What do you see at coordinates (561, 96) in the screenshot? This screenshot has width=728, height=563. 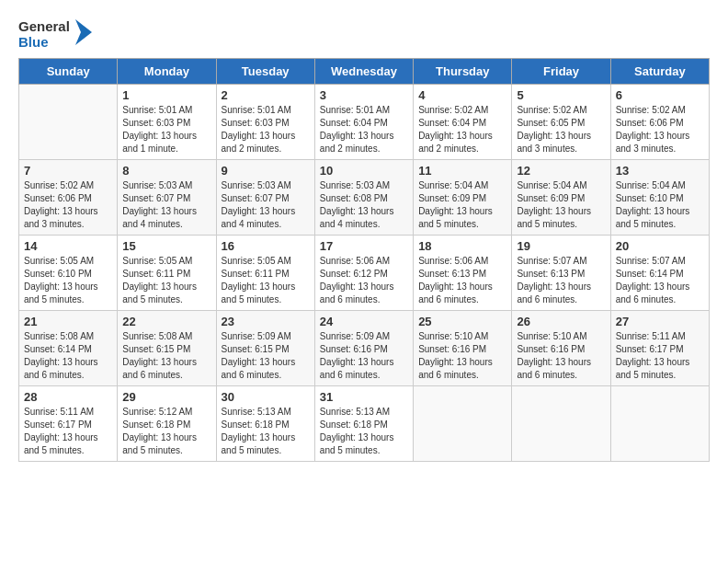 I see `day-number-5: 5` at bounding box center [561, 96].